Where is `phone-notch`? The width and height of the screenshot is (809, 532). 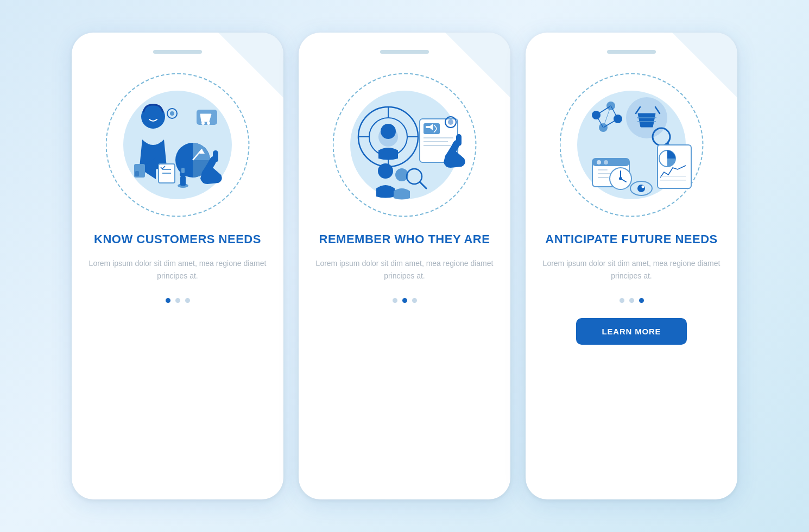 phone-notch is located at coordinates (178, 52).